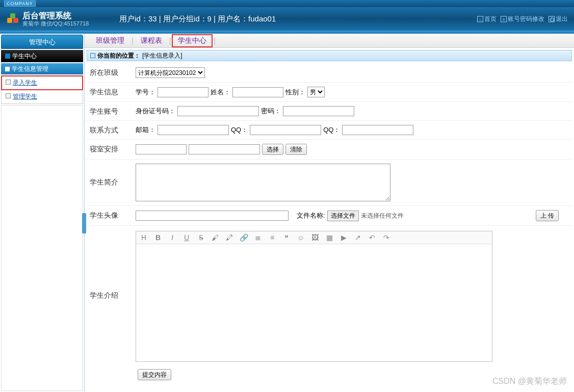  Describe the element at coordinates (301, 238) in the screenshot. I see `emoji-icon: ☺` at that location.